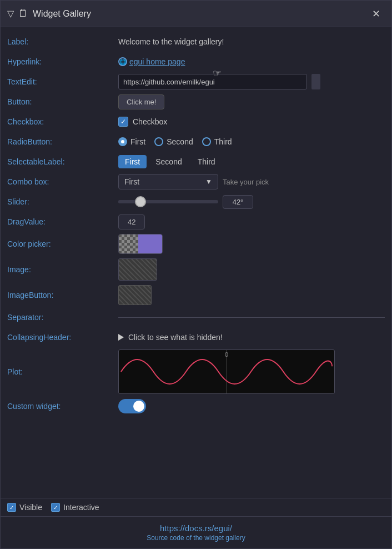  I want to click on label-row: Label: Welcome to the widget gallery!, so click(196, 42).